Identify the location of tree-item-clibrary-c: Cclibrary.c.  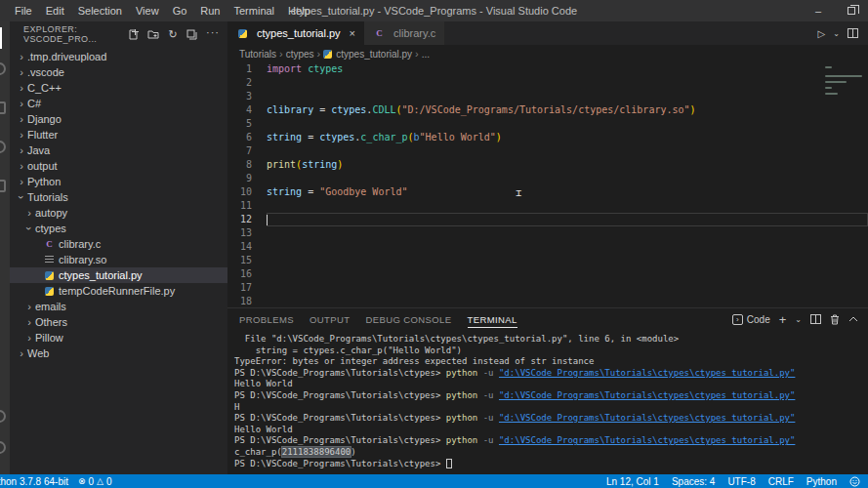
(119, 244).